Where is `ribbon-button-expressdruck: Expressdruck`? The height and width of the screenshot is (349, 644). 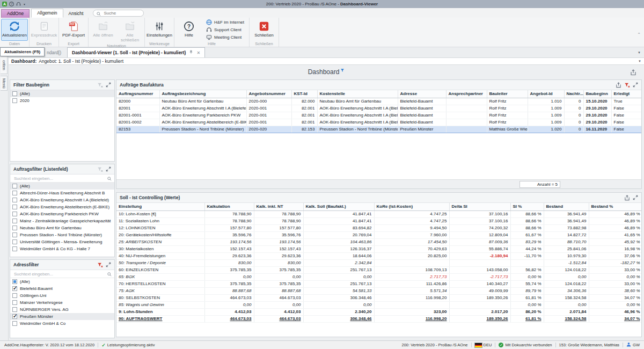
ribbon-button-expressdruck: Expressdruck is located at coordinates (44, 30).